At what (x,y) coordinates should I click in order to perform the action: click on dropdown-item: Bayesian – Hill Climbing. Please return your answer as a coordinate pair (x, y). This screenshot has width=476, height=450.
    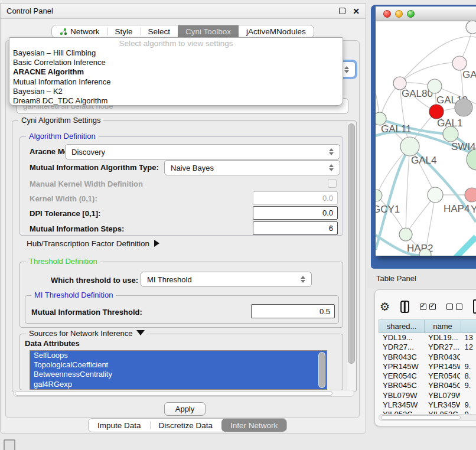
    Looking at the image, I should click on (176, 53).